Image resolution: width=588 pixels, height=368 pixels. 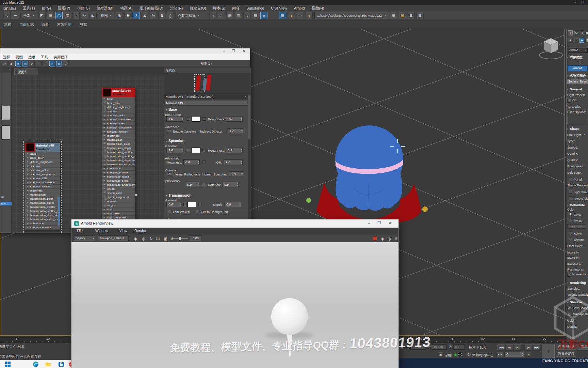 What do you see at coordinates (118, 111) in the screenshot?
I see `node-param-slot: specular` at bounding box center [118, 111].